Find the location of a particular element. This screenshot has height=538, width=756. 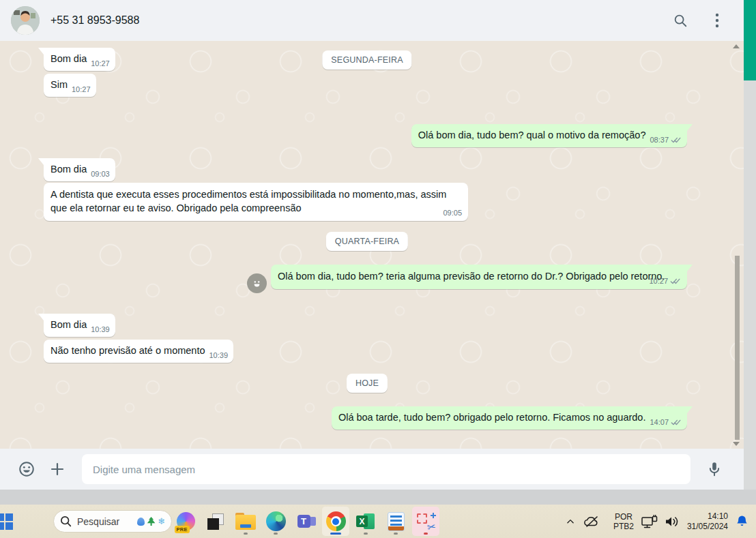

message-composer is located at coordinates (372, 469).